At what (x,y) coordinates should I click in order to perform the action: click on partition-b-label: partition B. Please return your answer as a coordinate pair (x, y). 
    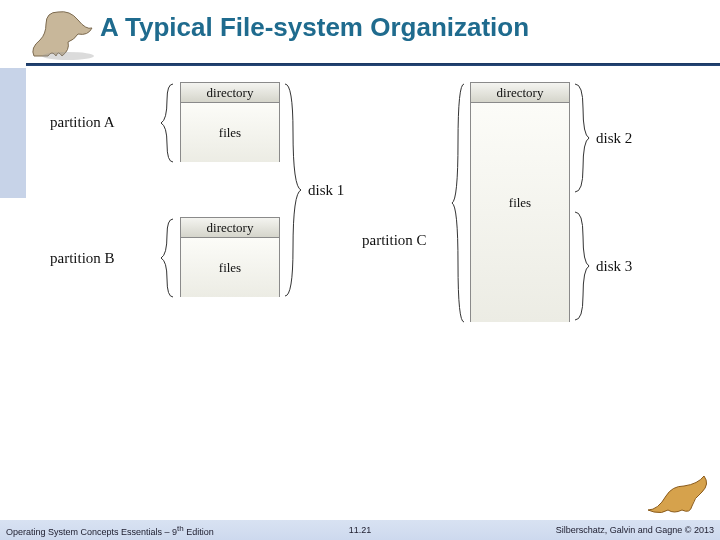
    Looking at the image, I should click on (82, 258).